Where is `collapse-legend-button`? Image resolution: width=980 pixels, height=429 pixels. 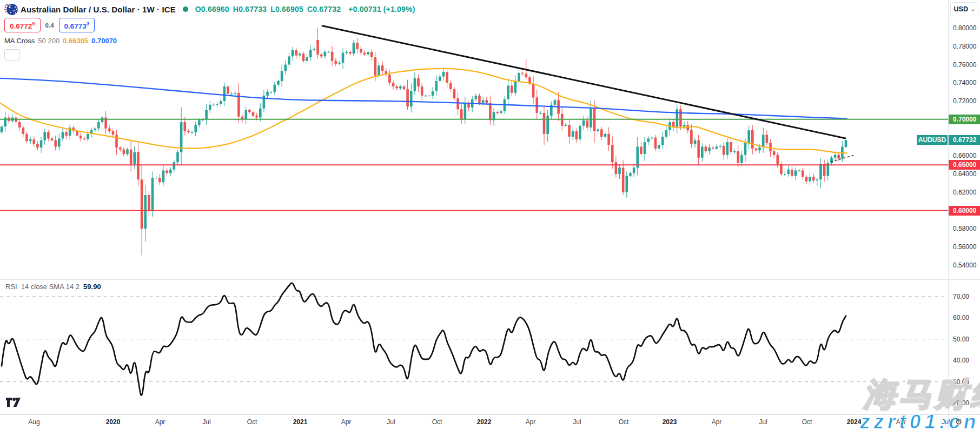 collapse-legend-button is located at coordinates (12, 55).